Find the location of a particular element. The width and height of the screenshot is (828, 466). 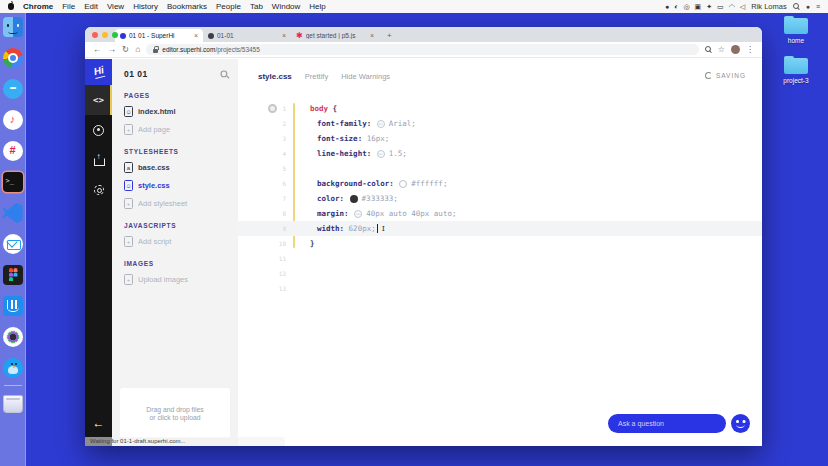

ask-question-button: Ask a question is located at coordinates (667, 424).